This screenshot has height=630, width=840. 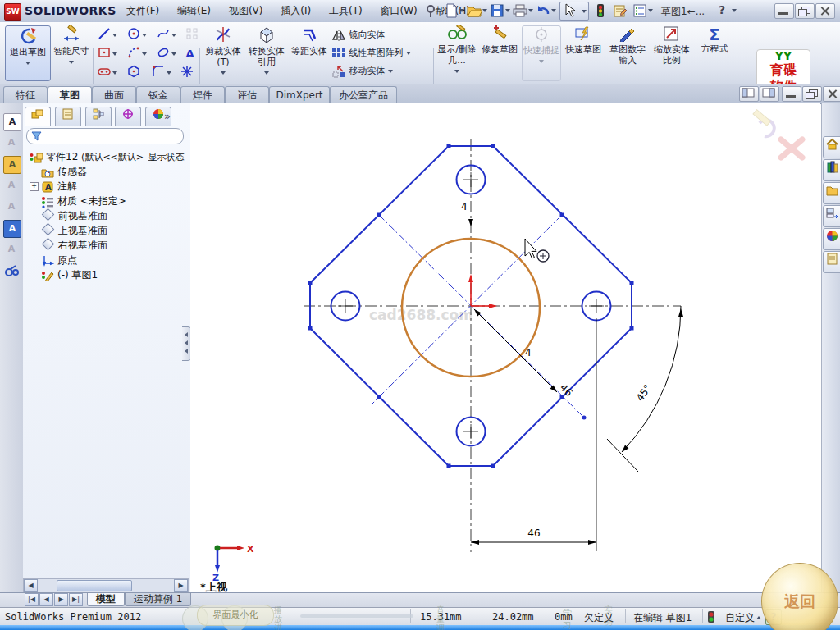 I want to click on convert-caret, so click(x=267, y=73).